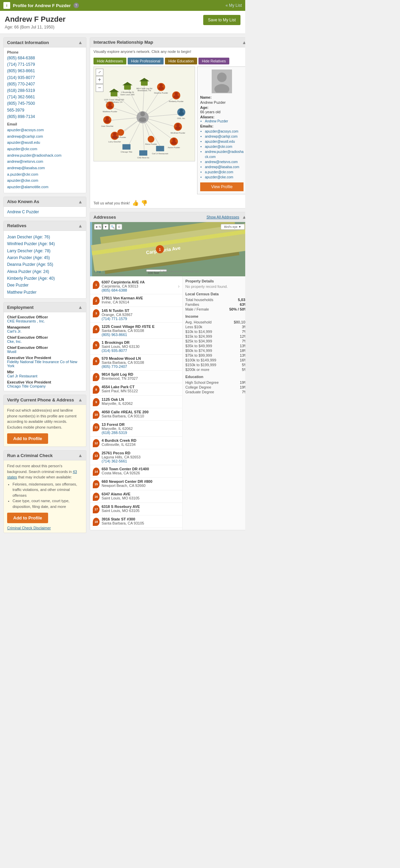 The image size is (400, 868). What do you see at coordinates (45, 364) in the screenshot?
I see `job-company-5: Fidelity National Title Insurance Co of …` at bounding box center [45, 364].